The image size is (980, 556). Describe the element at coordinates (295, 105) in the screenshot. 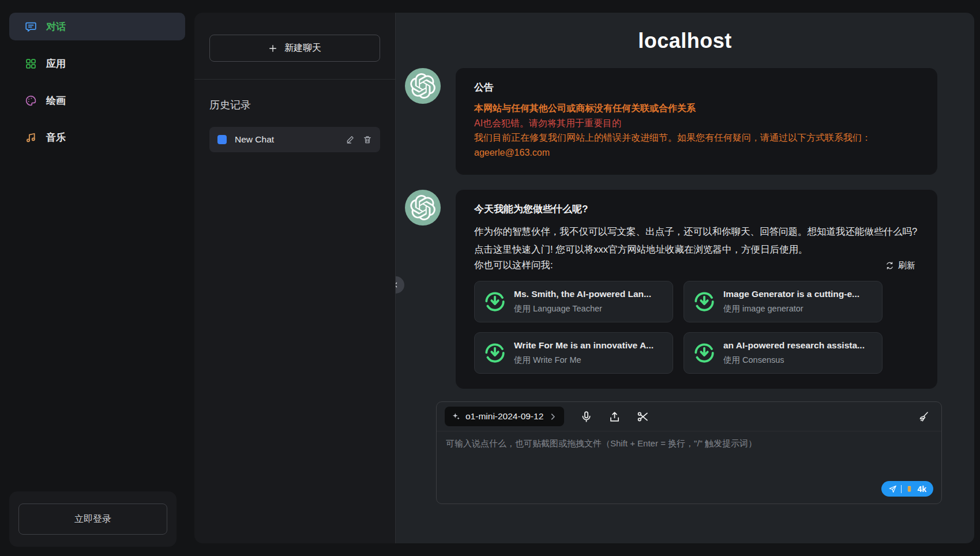

I see `history-title: 历史记录` at that location.